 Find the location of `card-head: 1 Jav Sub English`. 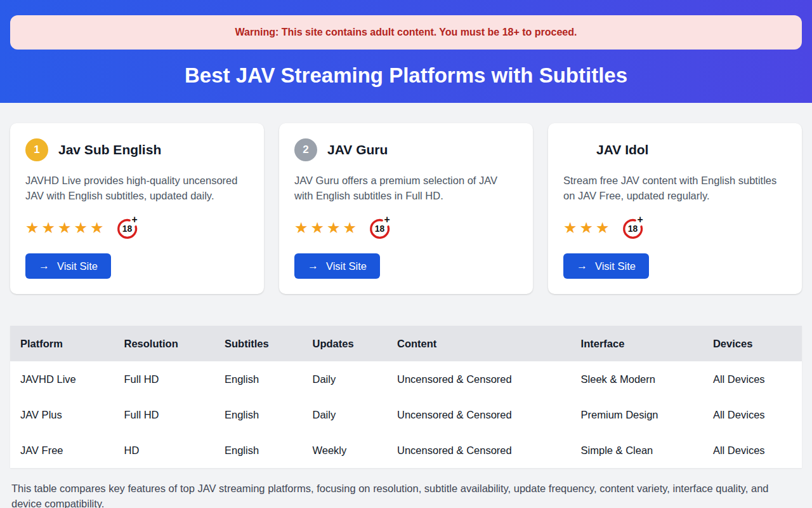

card-head: 1 Jav Sub English is located at coordinates (137, 150).